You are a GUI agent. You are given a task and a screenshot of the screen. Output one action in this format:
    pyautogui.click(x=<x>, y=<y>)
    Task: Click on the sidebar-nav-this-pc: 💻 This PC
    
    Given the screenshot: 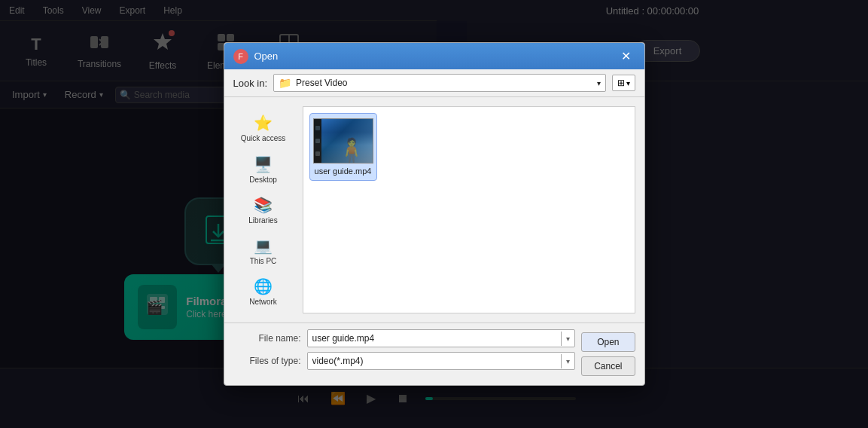 What is the action you would take?
    pyautogui.click(x=263, y=251)
    